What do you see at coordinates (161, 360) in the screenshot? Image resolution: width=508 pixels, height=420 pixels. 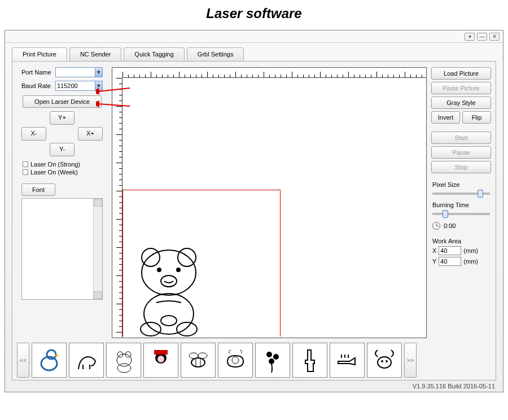 I see `thumb-girl` at bounding box center [161, 360].